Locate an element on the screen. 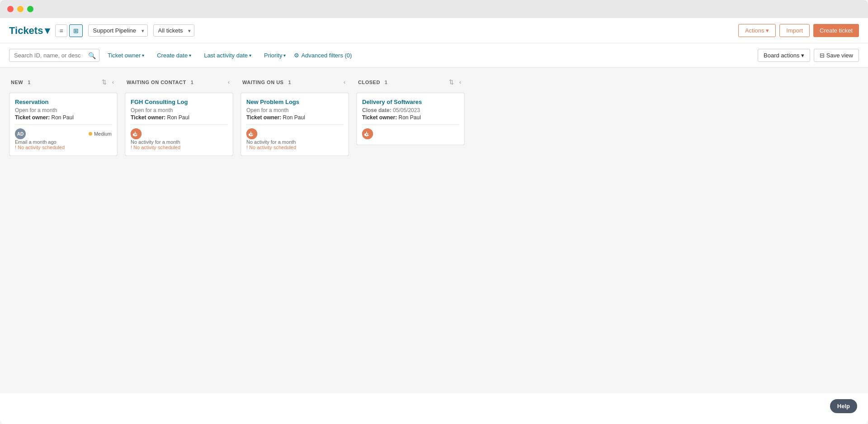 The image size is (868, 424). ticket-owner-fgh: Ticket owner: Ron Paul is located at coordinates (179, 118).